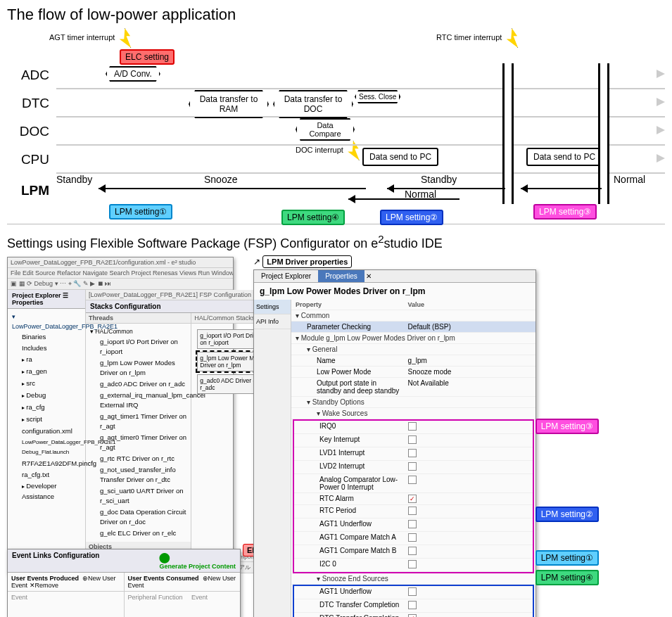  I want to click on tree-item: R7FA2E1A92DFM.pincfg, so click(46, 464).